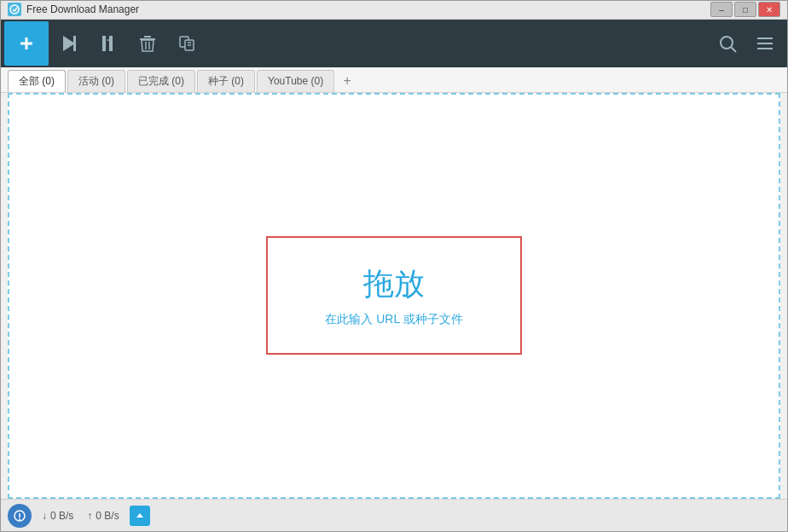 Image resolution: width=788 pixels, height=532 pixels. What do you see at coordinates (107, 516) in the screenshot?
I see `upload-speed-value: 0 B/s` at bounding box center [107, 516].